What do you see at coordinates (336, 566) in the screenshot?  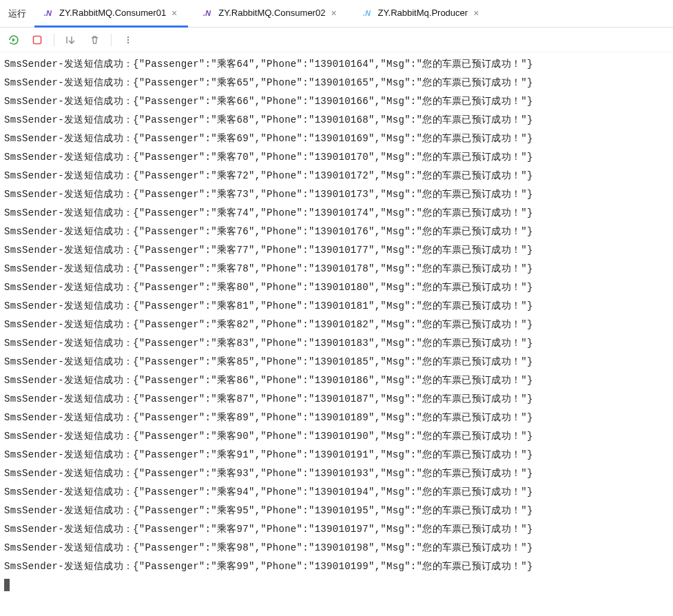 I see `console-line: SmsSender-发送短信成功：{"Passenger":"乘客99","Ph…` at bounding box center [336, 566].